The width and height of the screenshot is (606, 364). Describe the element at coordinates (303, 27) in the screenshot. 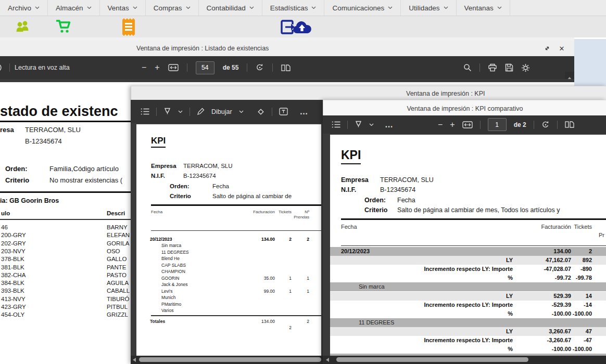

I see `app-toolbar` at that location.